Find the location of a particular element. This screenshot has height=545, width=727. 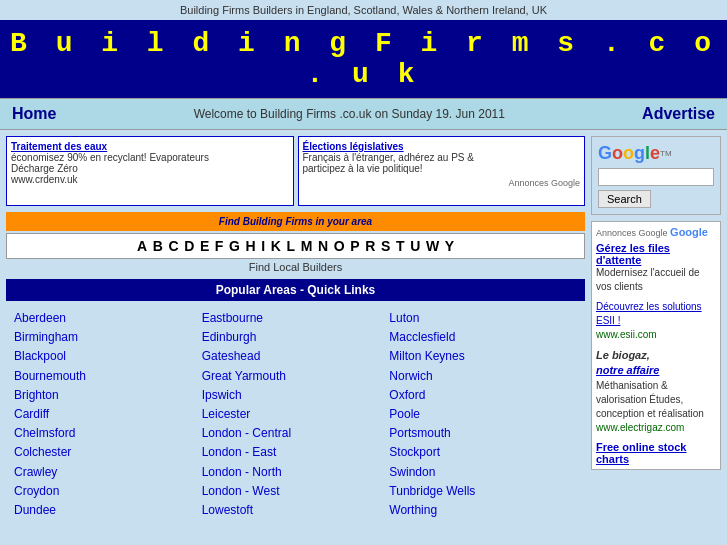

google-logo-o2: o is located at coordinates (628, 154).